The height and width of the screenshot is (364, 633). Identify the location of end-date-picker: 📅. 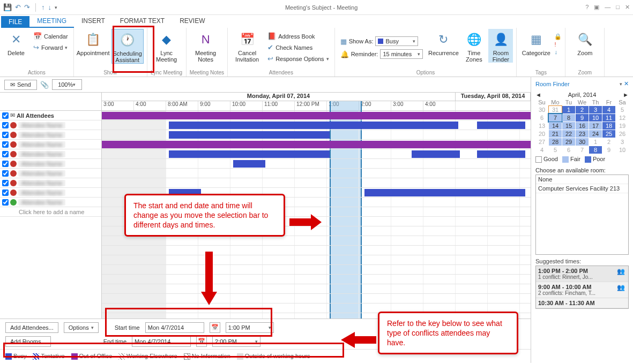
(202, 342).